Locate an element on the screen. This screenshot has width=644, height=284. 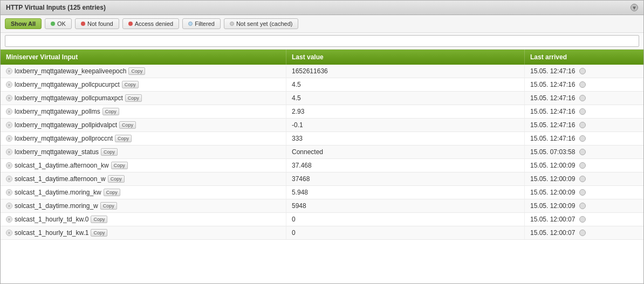
row-name: solcast_1_daytime.moring_kw is located at coordinates (58, 192).